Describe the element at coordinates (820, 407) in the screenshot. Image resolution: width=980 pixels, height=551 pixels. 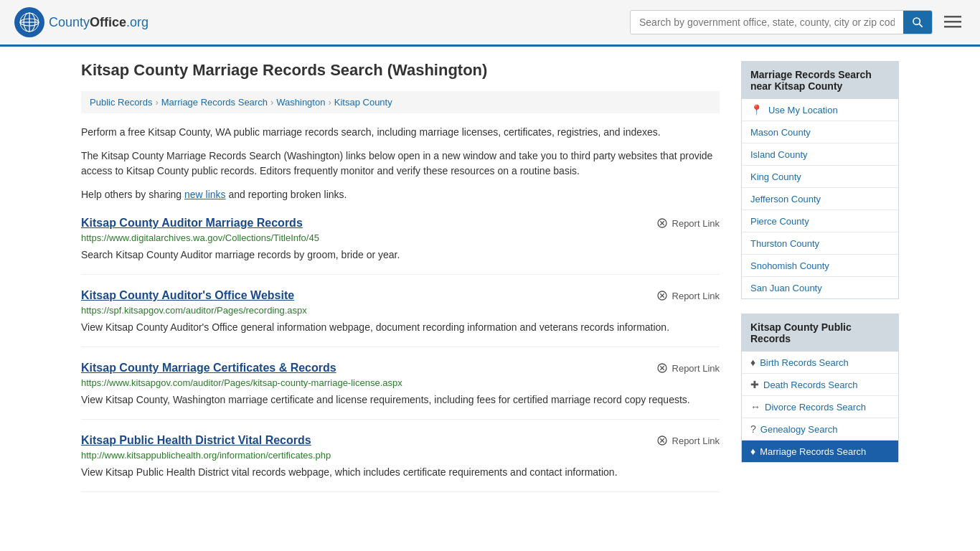
I see `sidebar-public-list: ♦ Birth Records Search ✚ Death Records S…` at that location.